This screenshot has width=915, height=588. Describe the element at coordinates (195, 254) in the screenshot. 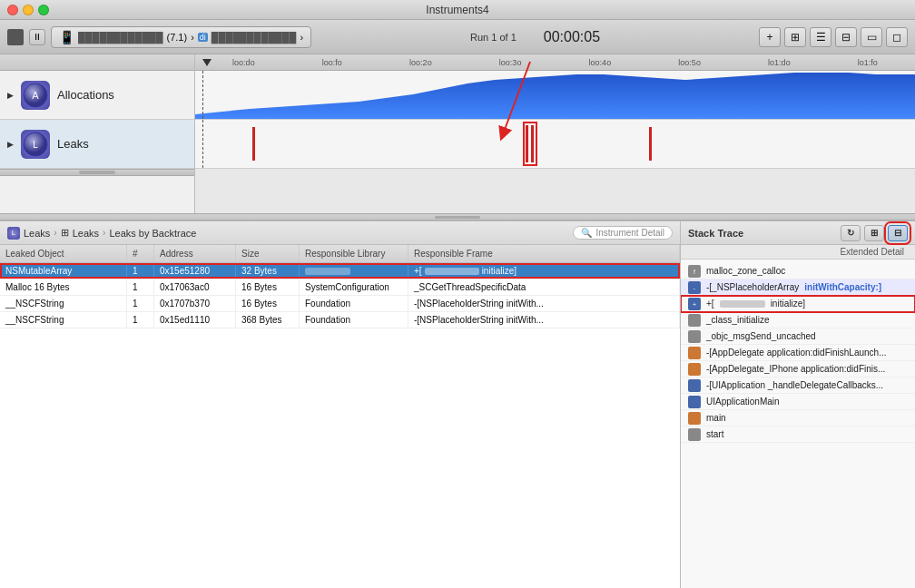

I see `th-address: Address` at that location.